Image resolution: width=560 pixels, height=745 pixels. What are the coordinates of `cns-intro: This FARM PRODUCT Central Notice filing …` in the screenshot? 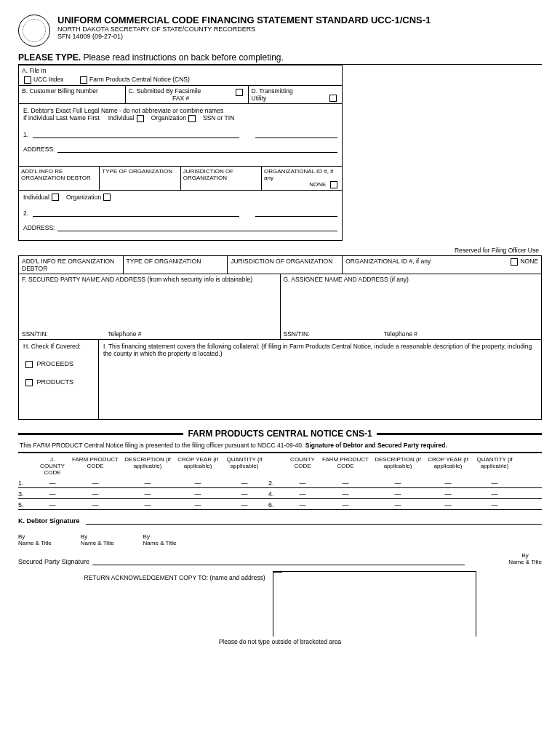 It's located at (280, 446).